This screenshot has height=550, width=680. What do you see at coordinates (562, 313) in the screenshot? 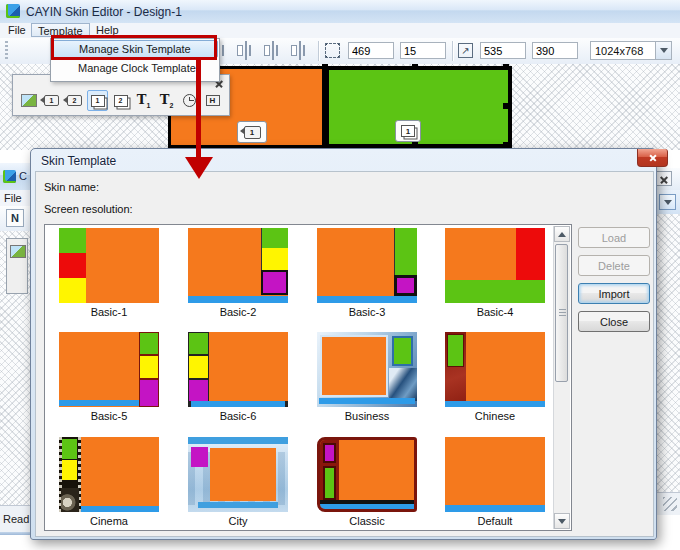
I see `scroll-thumb` at bounding box center [562, 313].